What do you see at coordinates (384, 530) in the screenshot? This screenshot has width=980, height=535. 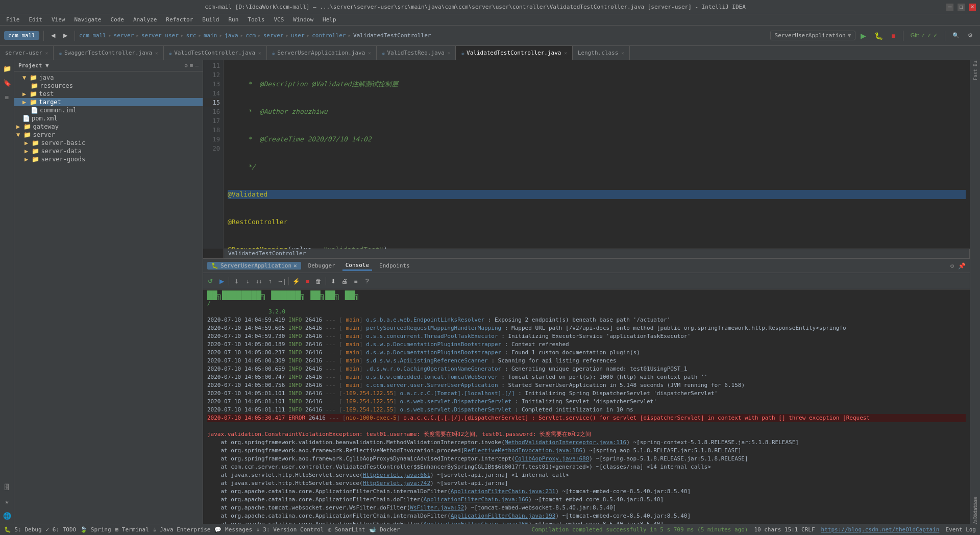 I see `docker-label: 🐋 Docker` at bounding box center [384, 530].